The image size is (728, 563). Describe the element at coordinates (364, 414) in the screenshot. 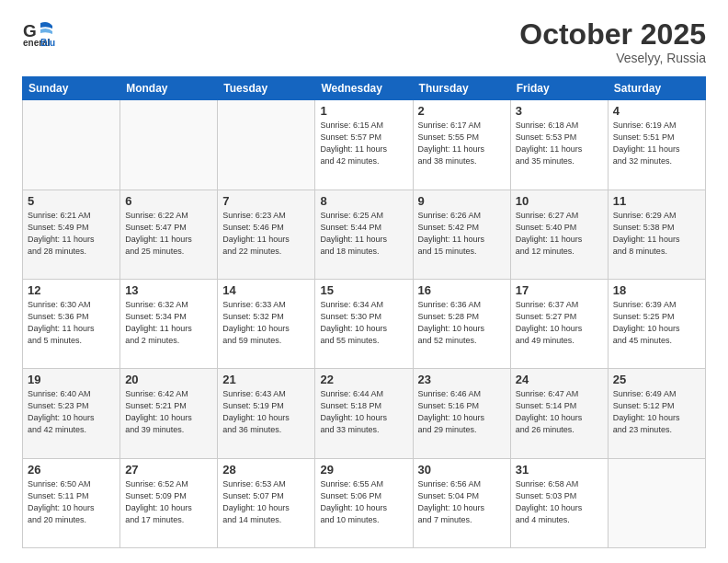

I see `week-row-4: 19Sunrise: 6:40 AM Sunset: 5:23 PM Dayli…` at that location.